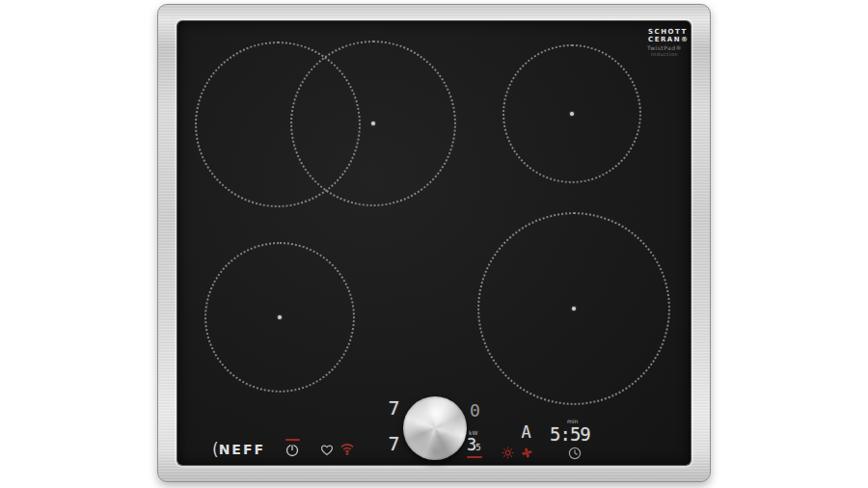  I want to click on zone-back-right-center-dot, so click(572, 114).